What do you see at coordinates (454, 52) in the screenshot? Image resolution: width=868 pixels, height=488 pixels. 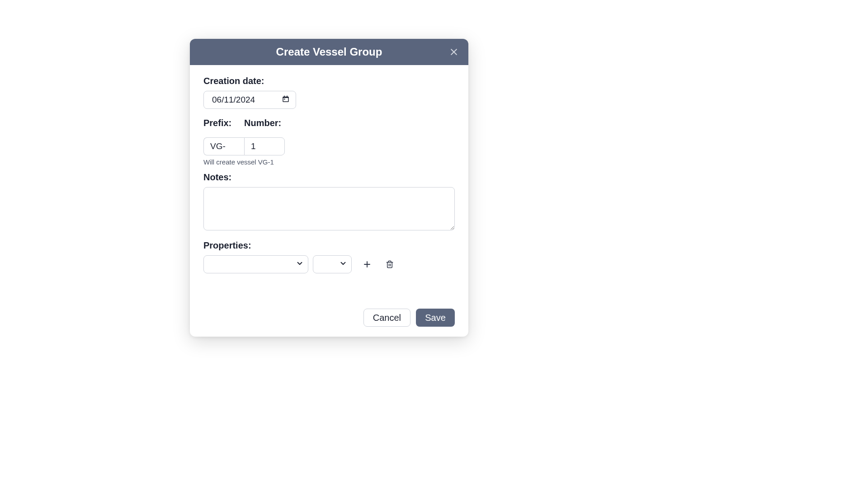 I see `close-button` at bounding box center [454, 52].